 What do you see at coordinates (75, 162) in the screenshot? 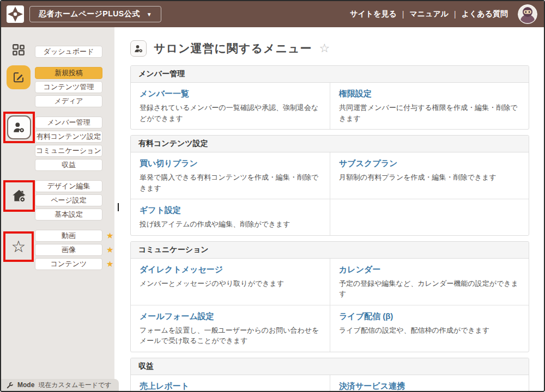
I see `sidebar-menu: ダッシュボード 新規投稿 コンテンツ管理 メディア メンバー管理 有料コンテンツ…` at bounding box center [75, 162].